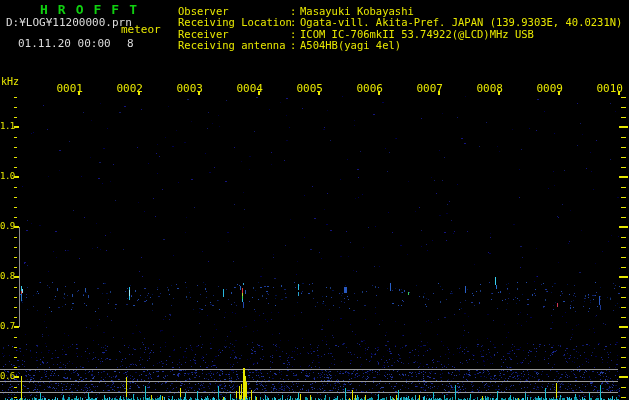 Image resolution: width=629 pixels, height=400 pixels. What do you see at coordinates (7, 226) in the screenshot?
I see `freq-label: 0.9` at bounding box center [7, 226].